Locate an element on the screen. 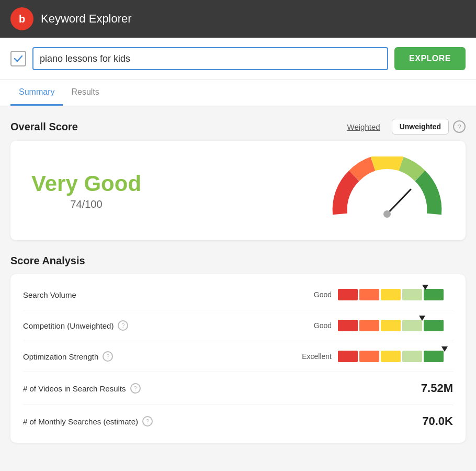  table-row: Search Volume Good is located at coordinates (238, 295).